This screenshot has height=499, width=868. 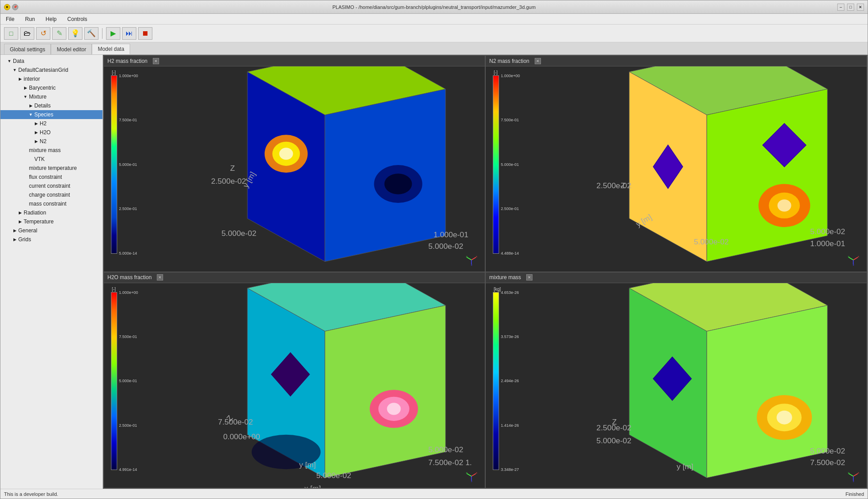 What do you see at coordinates (59, 33) in the screenshot?
I see `edit-button: ✎` at bounding box center [59, 33].